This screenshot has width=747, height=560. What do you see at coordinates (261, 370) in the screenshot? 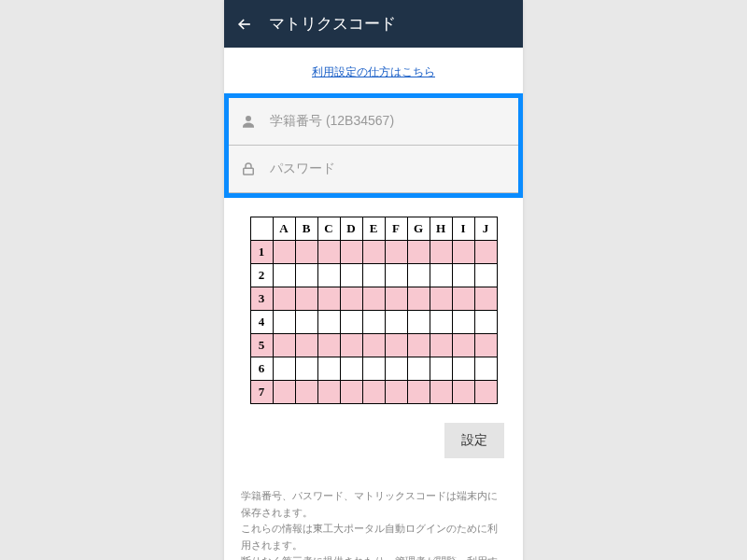
I see `matrix-row-header: 6` at bounding box center [261, 370].